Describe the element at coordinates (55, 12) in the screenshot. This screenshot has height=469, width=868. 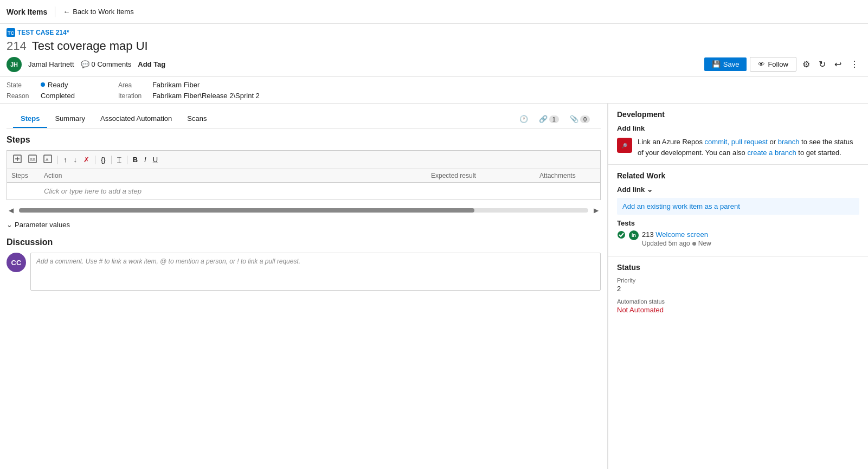
I see `nav-divider` at that location.